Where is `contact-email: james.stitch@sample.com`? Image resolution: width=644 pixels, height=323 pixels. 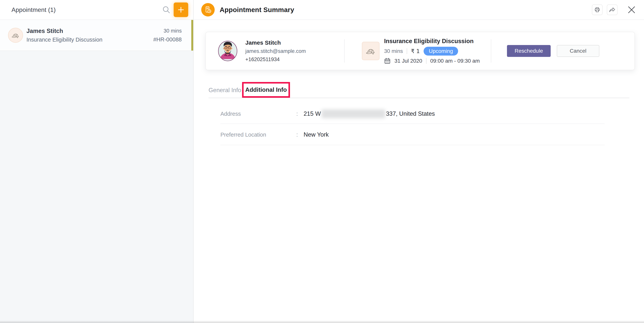 contact-email: james.stitch@sample.com is located at coordinates (276, 51).